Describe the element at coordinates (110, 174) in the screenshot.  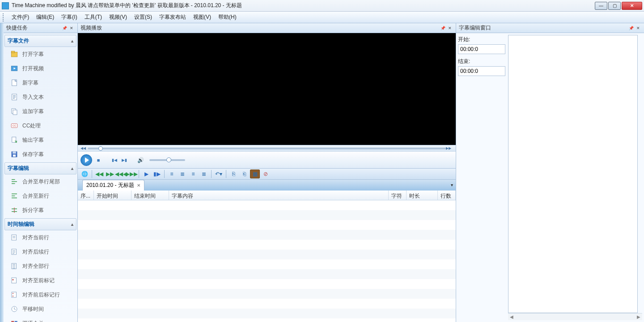
I see `forward-1-button: ▶▶` at that location.